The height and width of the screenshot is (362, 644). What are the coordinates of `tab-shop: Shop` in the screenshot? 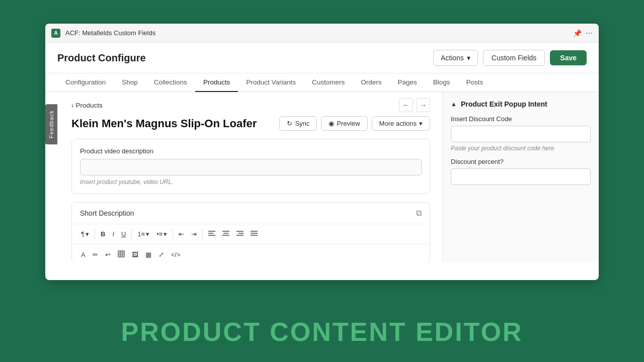 It's located at (130, 82).